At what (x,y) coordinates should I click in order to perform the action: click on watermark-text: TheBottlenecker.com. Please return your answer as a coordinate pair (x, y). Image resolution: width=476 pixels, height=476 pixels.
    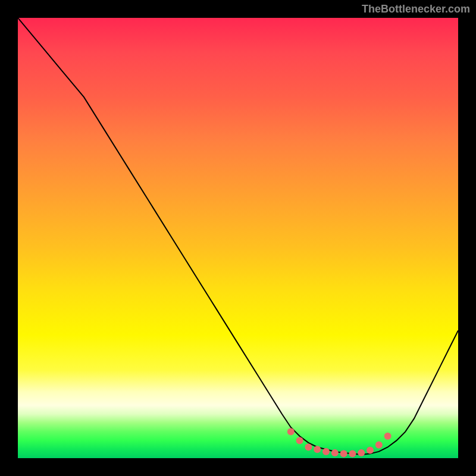
    Looking at the image, I should click on (416, 10).